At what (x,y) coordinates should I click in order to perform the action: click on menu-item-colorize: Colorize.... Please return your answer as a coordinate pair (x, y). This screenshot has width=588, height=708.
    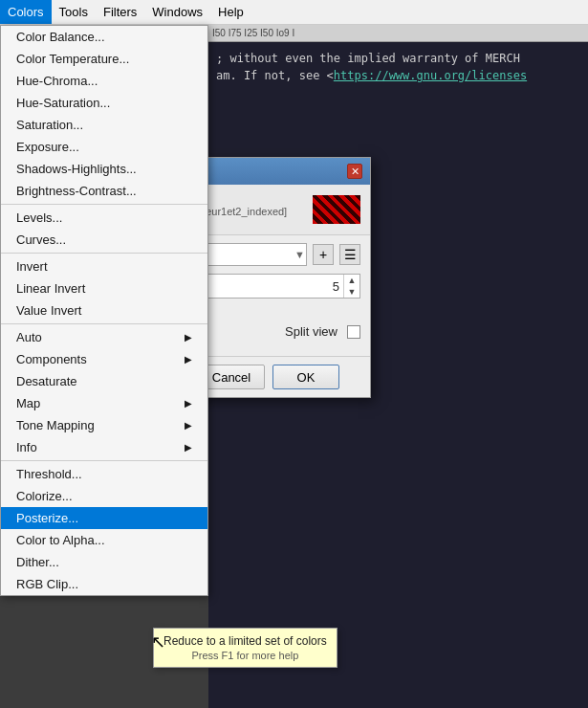
    Looking at the image, I should click on (104, 496).